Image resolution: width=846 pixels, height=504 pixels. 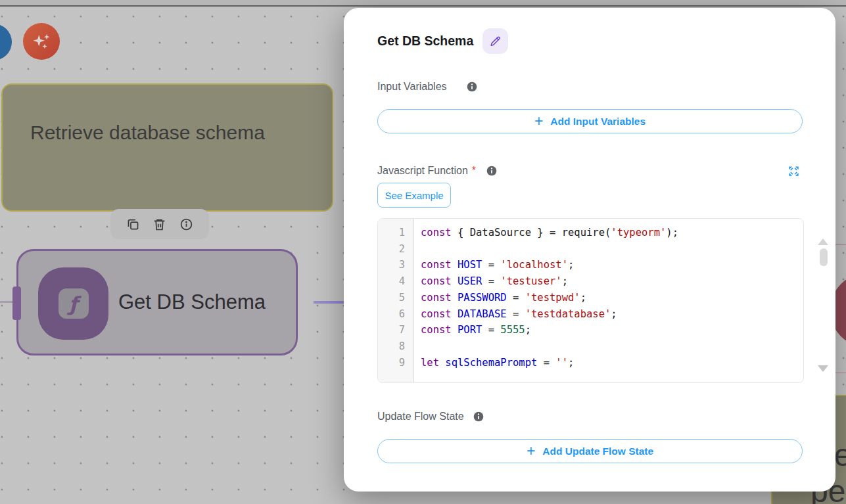 I want to click on line-number: 7, so click(x=392, y=330).